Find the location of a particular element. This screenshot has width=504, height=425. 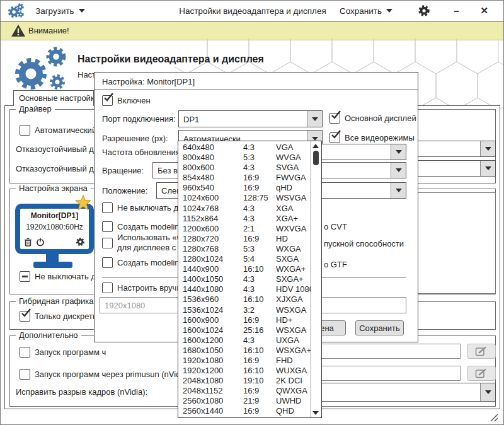

resolution-option: 1280x1024 5:4 SXGA is located at coordinates (244, 259).